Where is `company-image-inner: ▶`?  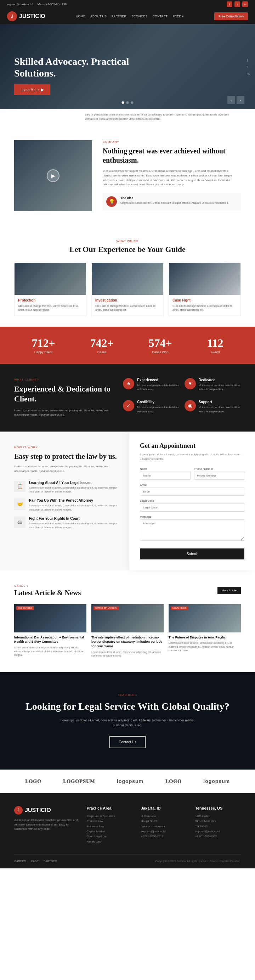 company-image-inner: ▶ is located at coordinates (53, 176).